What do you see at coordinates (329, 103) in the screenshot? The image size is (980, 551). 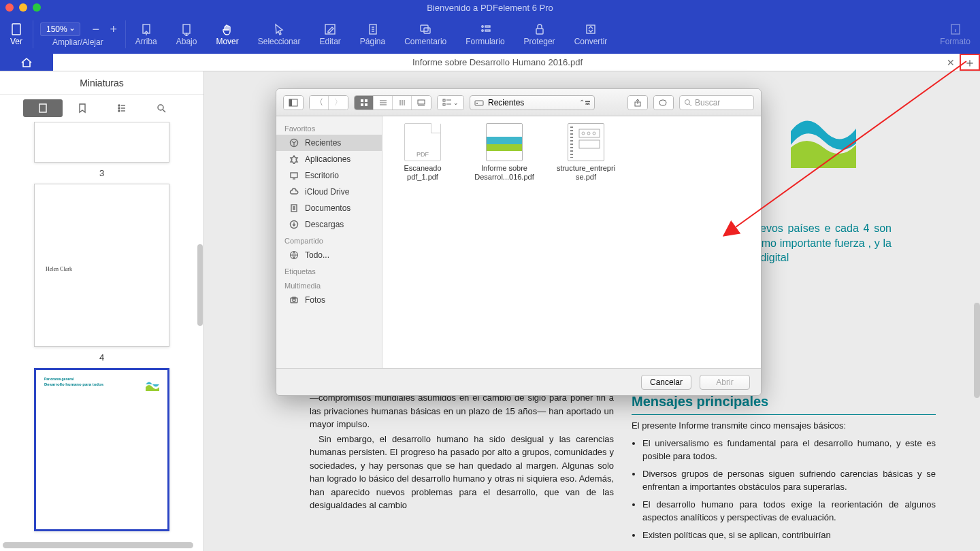 I see `nav-seg: 〈 〉` at bounding box center [329, 103].